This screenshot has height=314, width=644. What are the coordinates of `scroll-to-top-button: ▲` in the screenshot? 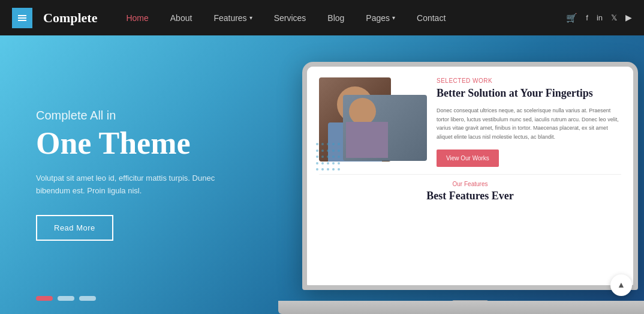 It's located at (621, 285).